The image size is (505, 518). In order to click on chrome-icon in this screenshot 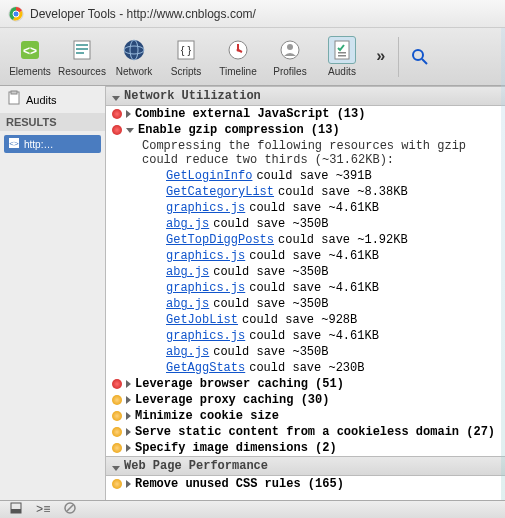, I will do `click(16, 14)`.